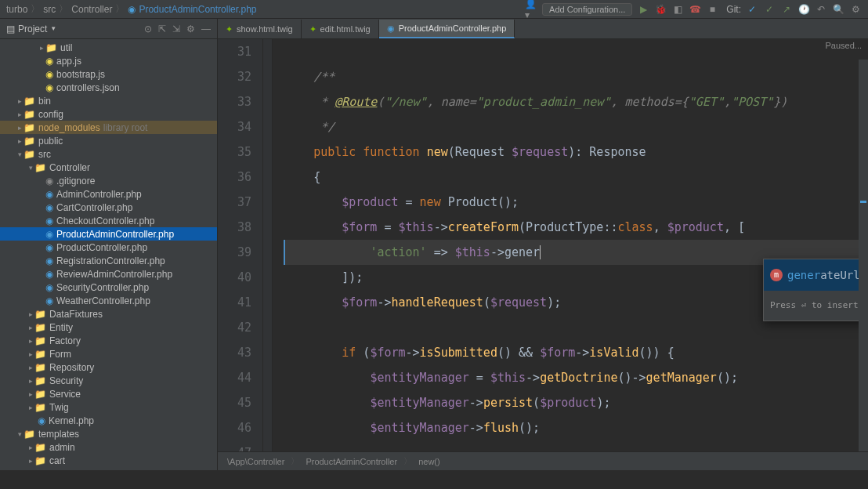 Image resolution: width=868 pixels, height=489 pixels. What do you see at coordinates (752, 9) in the screenshot?
I see `git-update-icon: ✓` at bounding box center [752, 9].